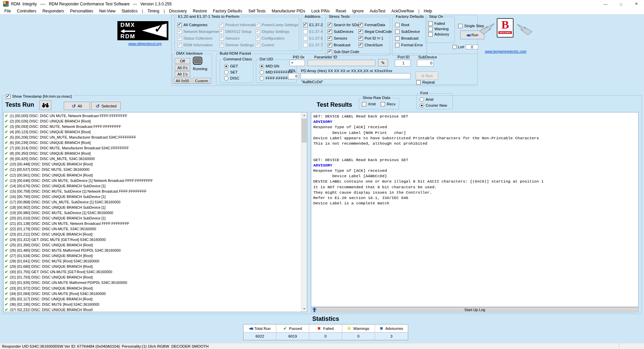 This screenshot has height=349, width=644. I want to click on stress-illegal-cmdcode-checkbox: ✓Illegal CmdCode, so click(375, 32).